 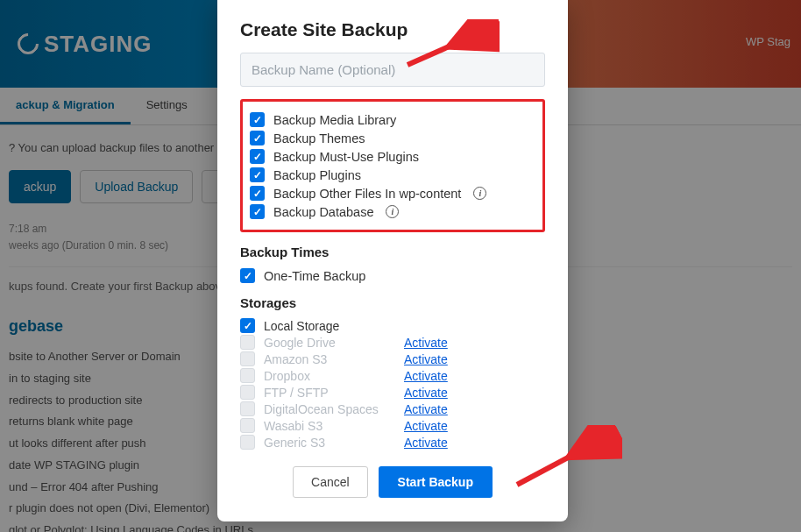 What do you see at coordinates (393, 482) in the screenshot?
I see `modal-footer: Cancel Start Backup` at bounding box center [393, 482].